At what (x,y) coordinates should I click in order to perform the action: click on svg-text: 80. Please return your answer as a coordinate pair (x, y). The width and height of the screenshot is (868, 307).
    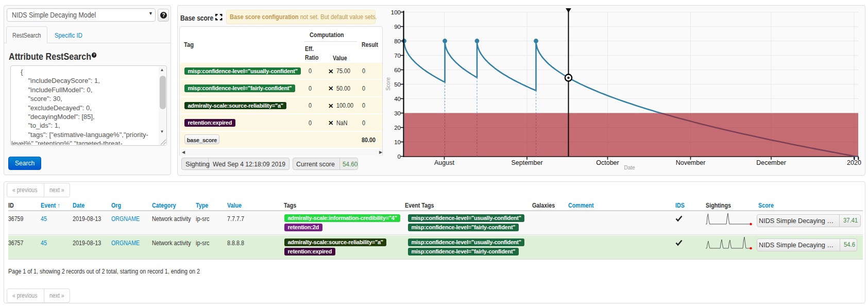
    Looking at the image, I should click on (398, 41).